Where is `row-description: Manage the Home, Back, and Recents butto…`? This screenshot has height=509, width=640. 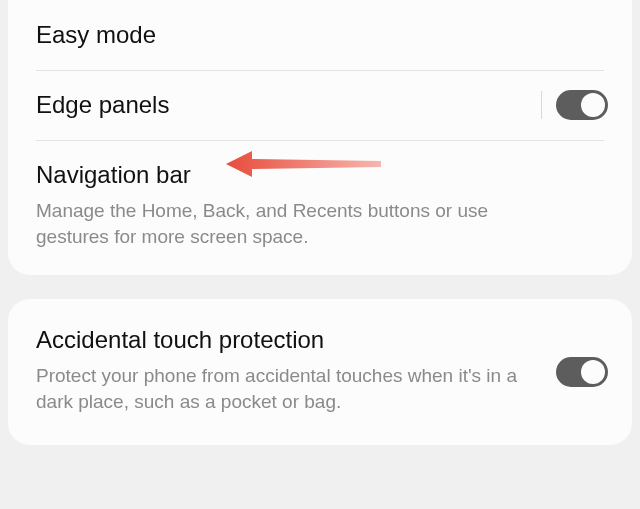
row-description: Manage the Home, Back, and Recents butto… is located at coordinates (286, 224).